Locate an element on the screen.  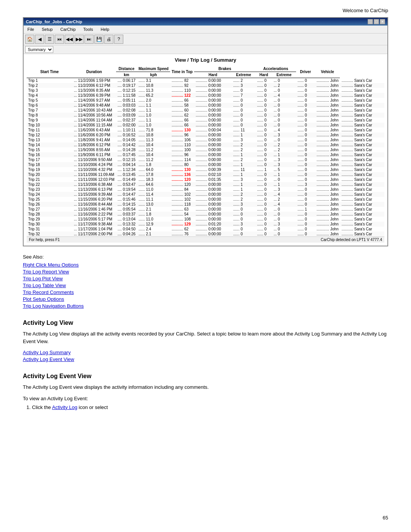
activity-log-link: Activity Log Event View is located at coordinates (206, 359).